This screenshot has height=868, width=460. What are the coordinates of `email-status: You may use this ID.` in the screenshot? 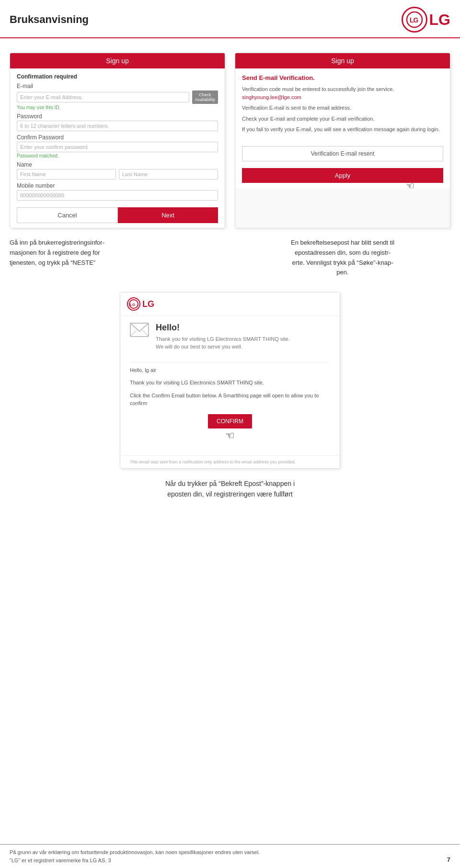 It's located at (117, 107).